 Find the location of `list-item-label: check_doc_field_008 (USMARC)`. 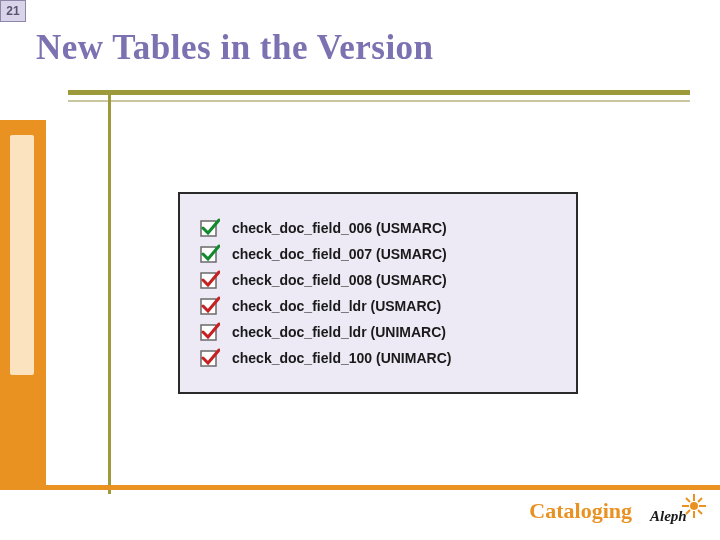

list-item-label: check_doc_field_008 (USMARC) is located at coordinates (340, 280).